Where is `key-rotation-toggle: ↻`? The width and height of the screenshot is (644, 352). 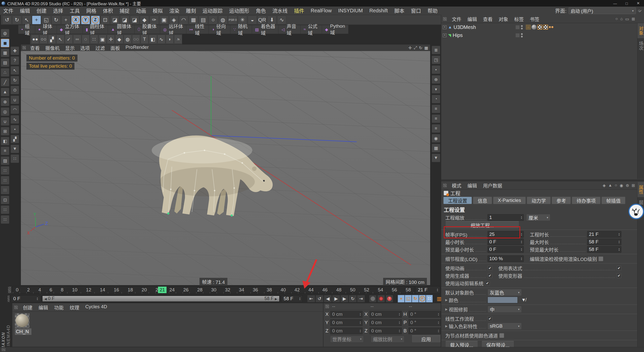 key-rotation-toggle: ↻ is located at coordinates (415, 299).